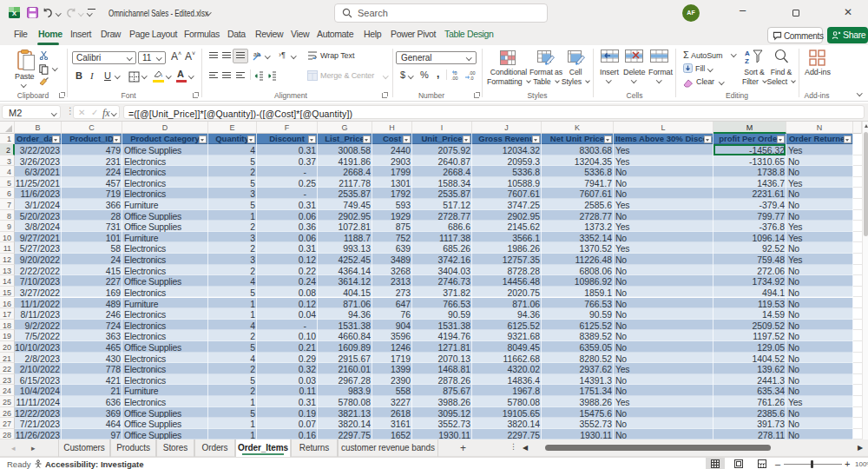  I want to click on svg-text: X, so click(15, 14).